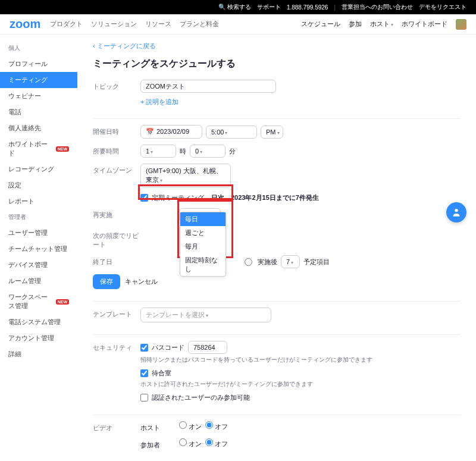 The height and width of the screenshot is (461, 476). What do you see at coordinates (39, 249) in the screenshot?
I see `sidebar-item: チームチャット管理` at bounding box center [39, 249].